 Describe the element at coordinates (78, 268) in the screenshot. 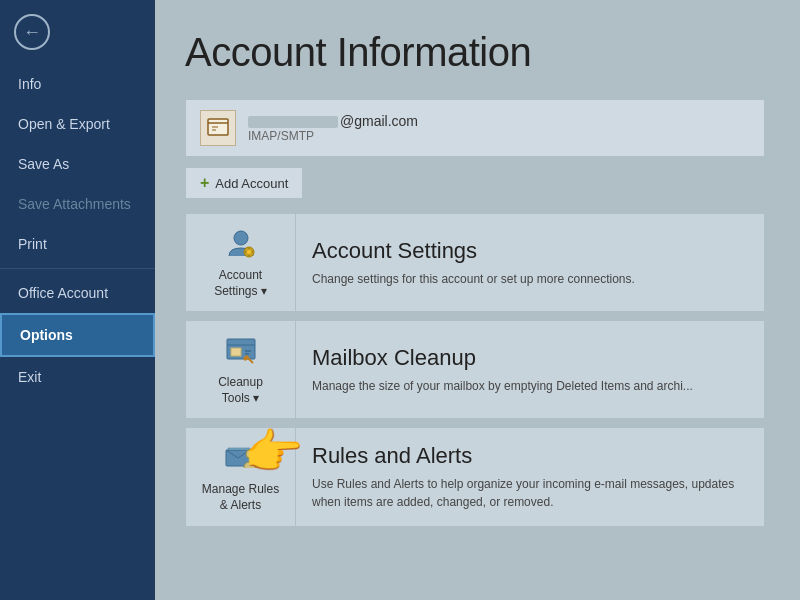

I see `sidebar-divider` at that location.